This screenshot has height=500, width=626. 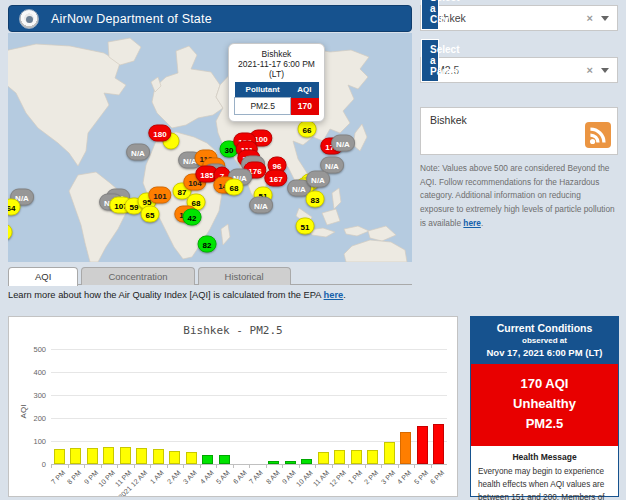 What do you see at coordinates (544, 473) in the screenshot?
I see `health-message-block: Health Message Everyone may begin to exp…` at bounding box center [544, 473].